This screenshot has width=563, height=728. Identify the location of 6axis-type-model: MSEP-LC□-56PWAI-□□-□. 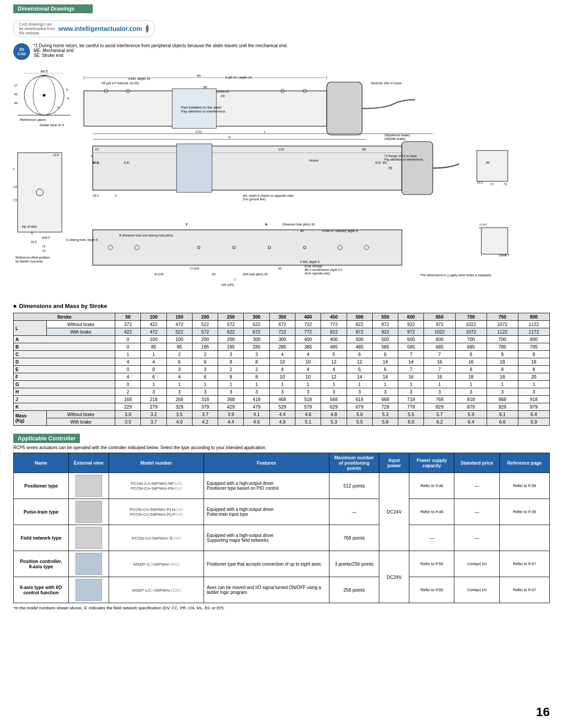
(156, 590).